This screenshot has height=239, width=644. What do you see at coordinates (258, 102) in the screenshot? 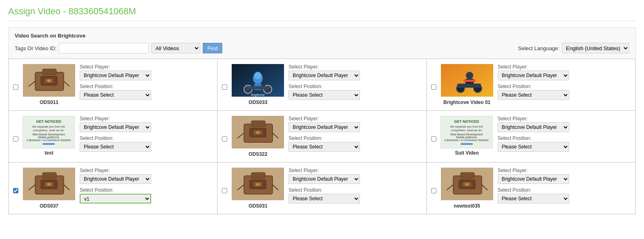
I see `video-name: ODS033` at bounding box center [258, 102].